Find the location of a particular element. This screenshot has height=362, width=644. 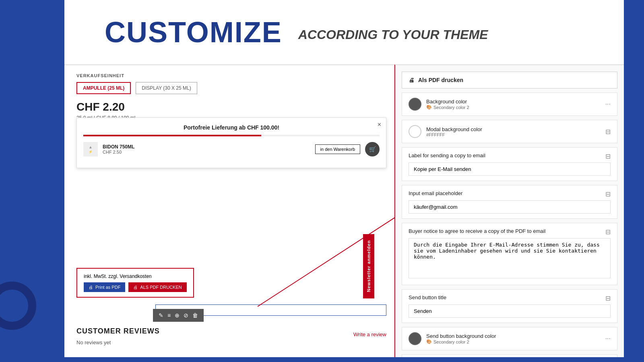

popup-cart-item: ▲⚡ BIDON 750ML CHF 2.50 in den Warenkorb… is located at coordinates (231, 149).